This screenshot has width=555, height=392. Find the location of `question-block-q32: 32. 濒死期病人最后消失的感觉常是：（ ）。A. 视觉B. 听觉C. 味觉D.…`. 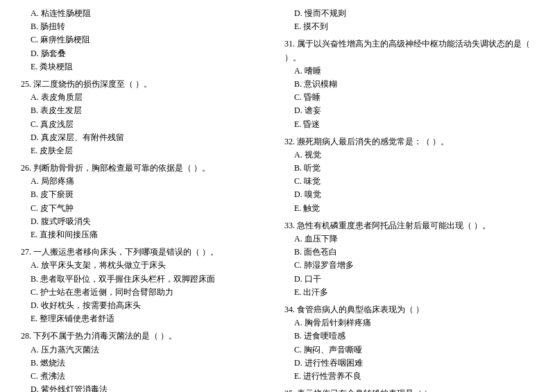

question-block-q32: 32. 濒死期病人最后消失的感觉常是：（ ）。A. 视觉B. 听觉C. 味觉D.… is located at coordinates (409, 175).